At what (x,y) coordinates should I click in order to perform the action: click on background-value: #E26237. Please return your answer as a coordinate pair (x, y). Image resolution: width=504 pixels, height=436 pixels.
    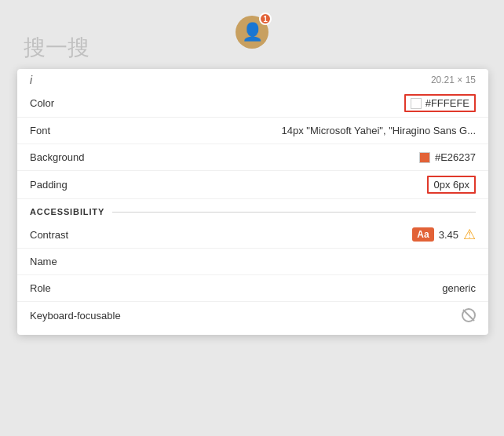
    Looking at the image, I should click on (447, 157).